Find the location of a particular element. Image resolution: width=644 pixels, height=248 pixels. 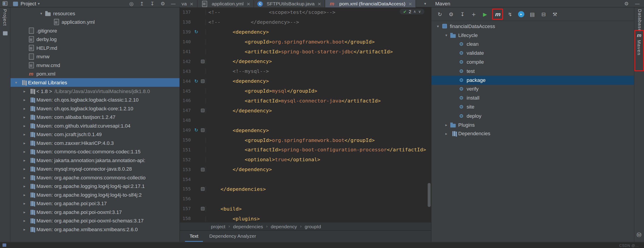

maven-tree-item: ⚙site is located at coordinates (533, 107).